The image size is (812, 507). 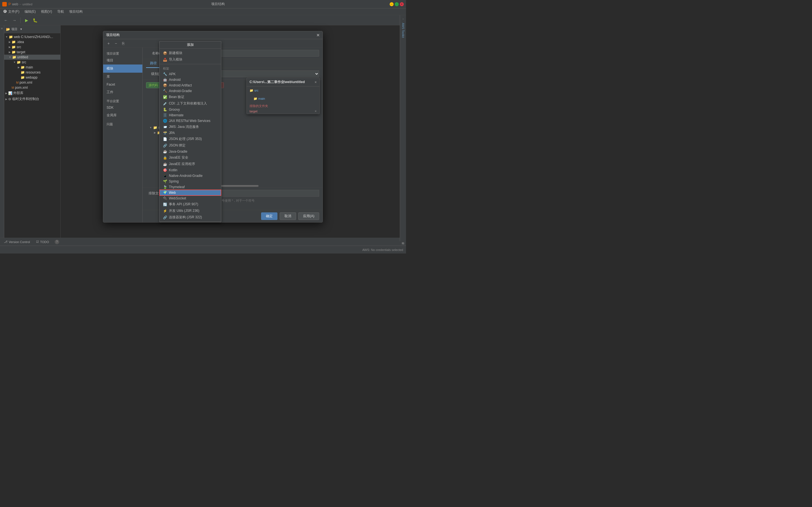 I want to click on new-module-icon: 📦, so click(x=165, y=53).